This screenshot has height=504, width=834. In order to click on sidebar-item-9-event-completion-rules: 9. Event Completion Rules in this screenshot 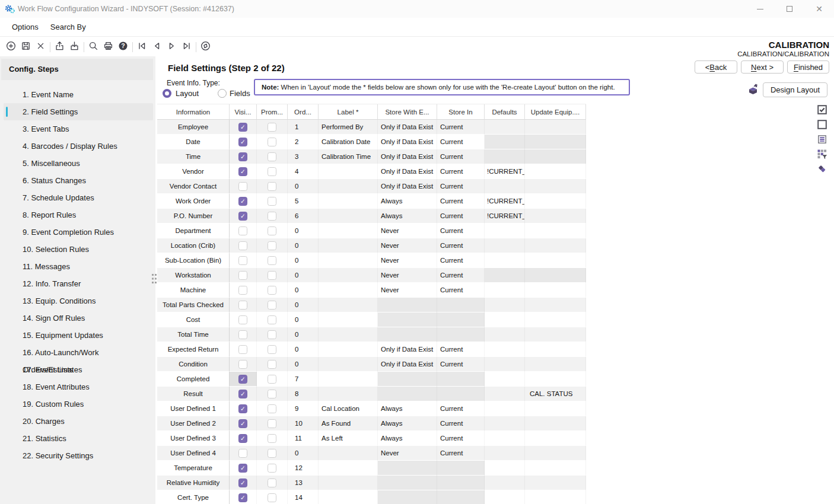, I will do `click(78, 232)`.